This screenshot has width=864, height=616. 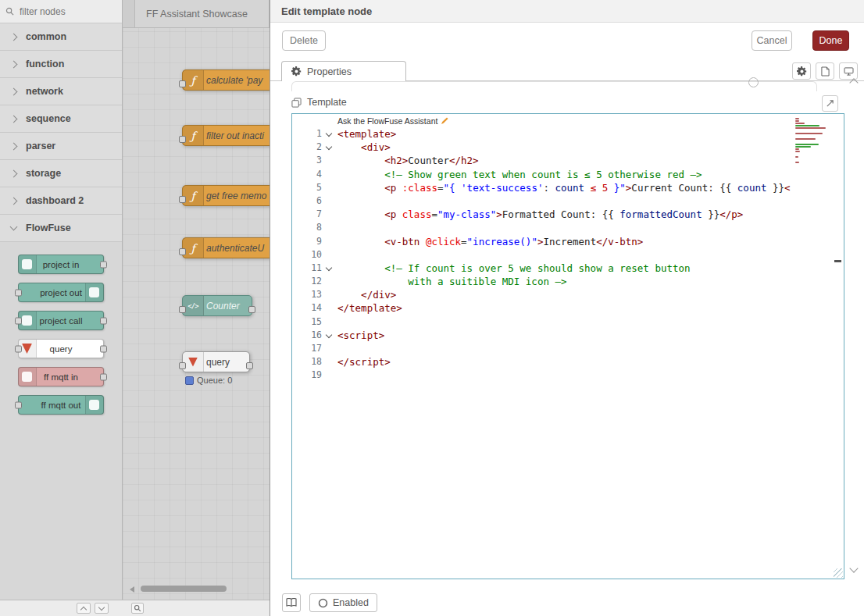 I want to click on workspace-node-calculate-pay: ƒcalculate 'pay, so click(x=226, y=80).